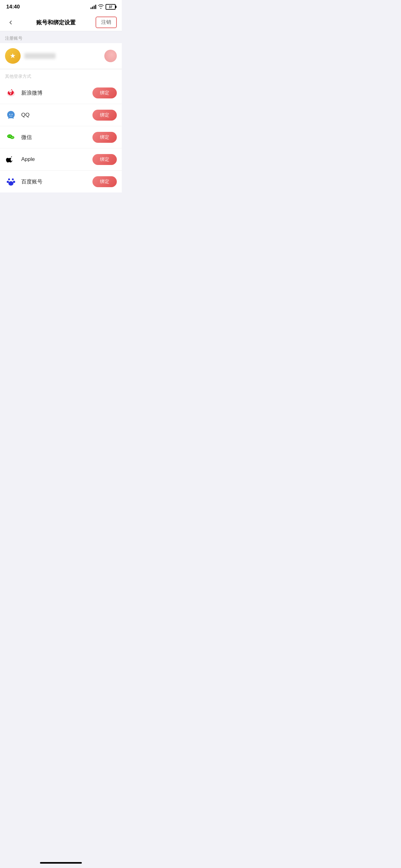 This screenshot has height=868, width=401. Describe the element at coordinates (61, 137) in the screenshot. I see `list-item-wechat: 微信 绑定` at that location.